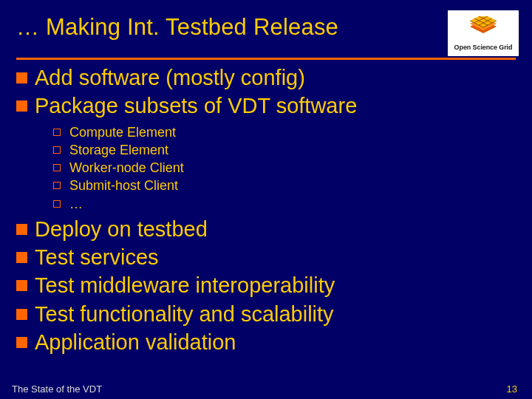 The width and height of the screenshot is (532, 399). I want to click on bullet-l1: Package subsets of VDT software, so click(266, 106).